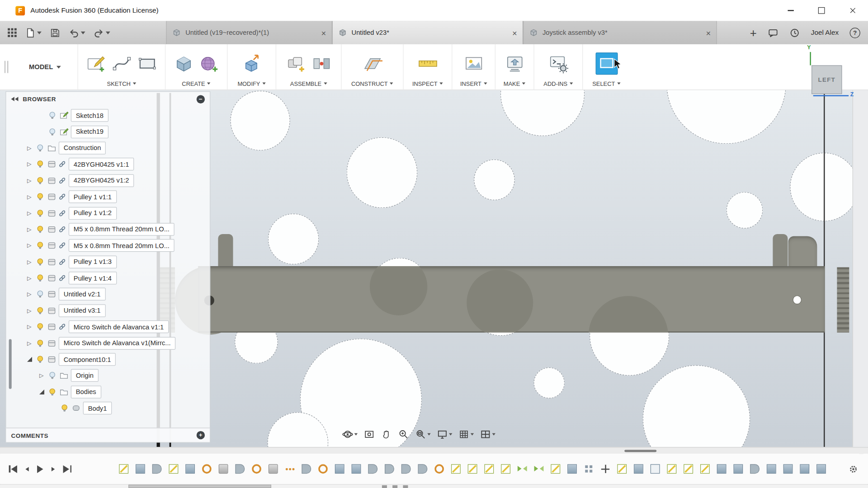 The width and height of the screenshot is (868, 488). What do you see at coordinates (85, 375) in the screenshot?
I see `browser-item-label: Origin` at bounding box center [85, 375].